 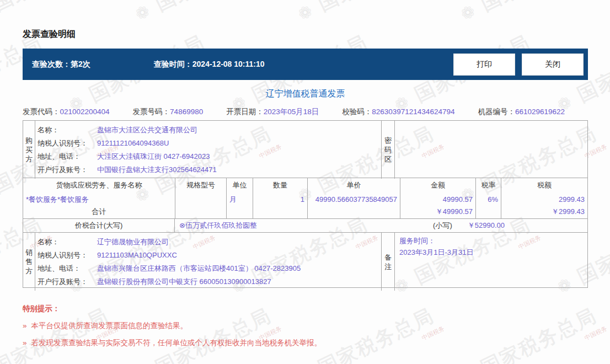 I want to click on buyer-bank-row: 开户行及账号： 中国银行盘锦大洼支行302564624471, so click(x=210, y=170).